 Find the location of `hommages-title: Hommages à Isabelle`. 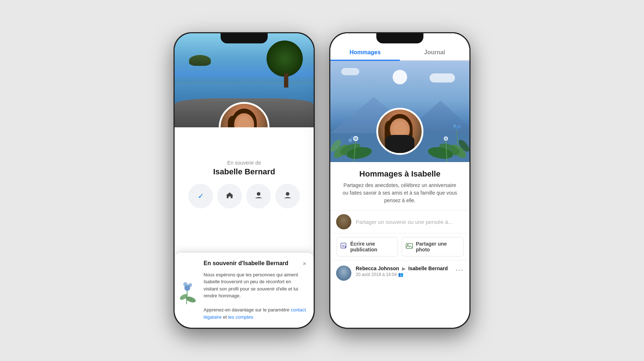

hommages-title: Hommages à Isabelle is located at coordinates (400, 172).